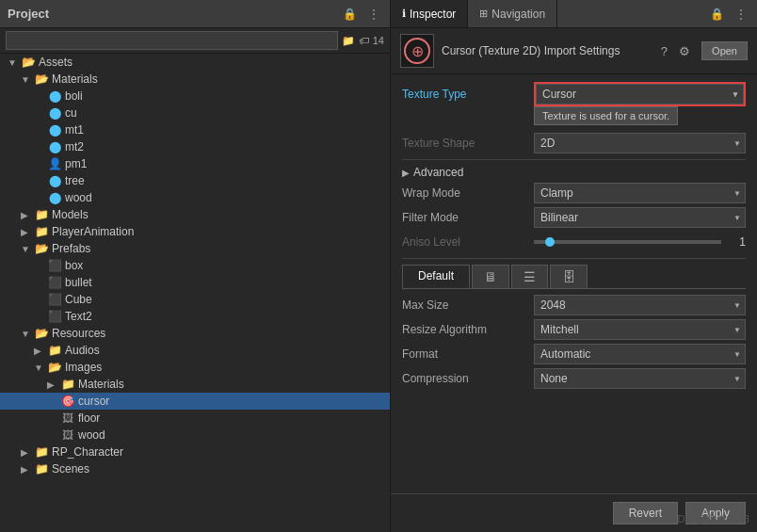  What do you see at coordinates (574, 14) in the screenshot?
I see `tabs-header: ℹ Inspector ⊞ Navigation 🔒 ⋮` at bounding box center [574, 14].